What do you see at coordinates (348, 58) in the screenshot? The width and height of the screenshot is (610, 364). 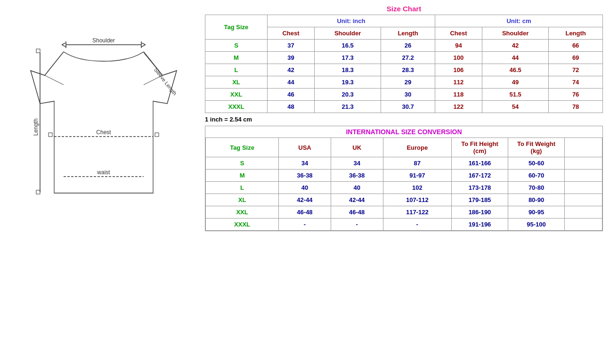 I see `inch-shoulder-cell: 17.3` at bounding box center [348, 58].